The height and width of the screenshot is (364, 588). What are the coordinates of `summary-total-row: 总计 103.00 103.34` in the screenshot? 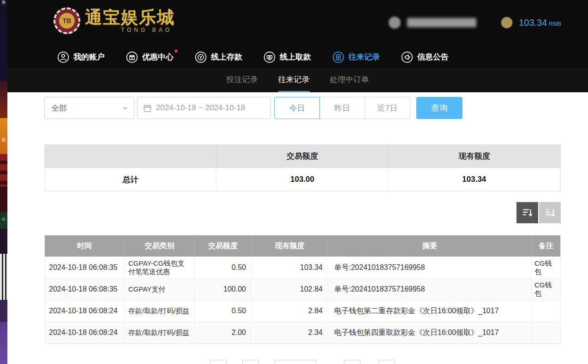 It's located at (303, 179).